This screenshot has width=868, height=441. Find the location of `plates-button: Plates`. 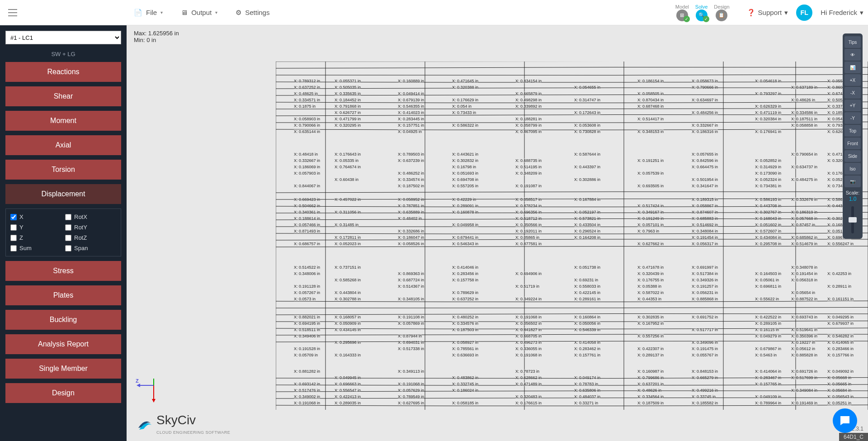

plates-button: Plates is located at coordinates (63, 295).